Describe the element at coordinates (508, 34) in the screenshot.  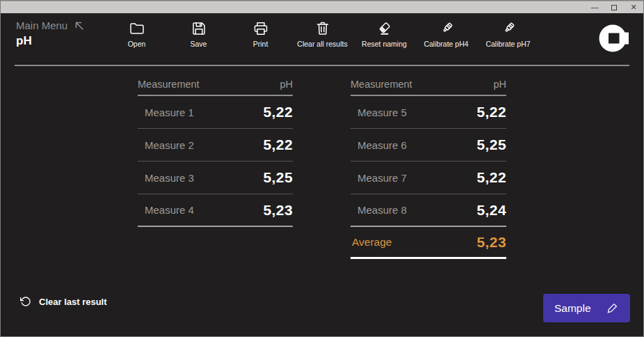
I see `calibrate-ph7-button: Calibrate pH7` at that location.